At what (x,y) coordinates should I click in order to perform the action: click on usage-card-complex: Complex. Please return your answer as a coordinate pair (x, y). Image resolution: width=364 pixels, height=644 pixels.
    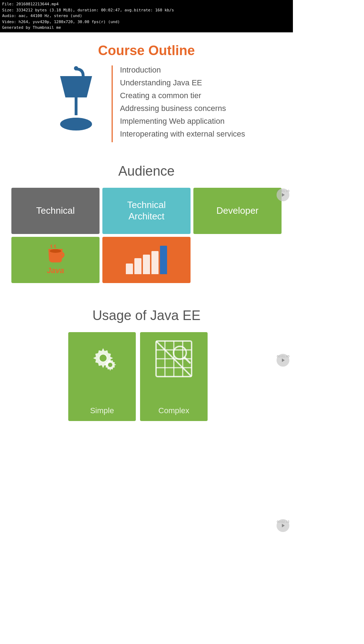
    Looking at the image, I should click on (174, 377).